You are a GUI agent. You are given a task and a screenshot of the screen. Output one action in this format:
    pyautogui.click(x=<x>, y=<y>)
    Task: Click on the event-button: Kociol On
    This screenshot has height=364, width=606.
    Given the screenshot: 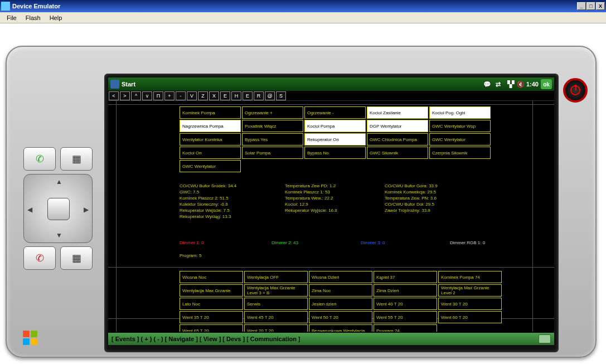 What is the action you would take?
    pyautogui.click(x=210, y=153)
    